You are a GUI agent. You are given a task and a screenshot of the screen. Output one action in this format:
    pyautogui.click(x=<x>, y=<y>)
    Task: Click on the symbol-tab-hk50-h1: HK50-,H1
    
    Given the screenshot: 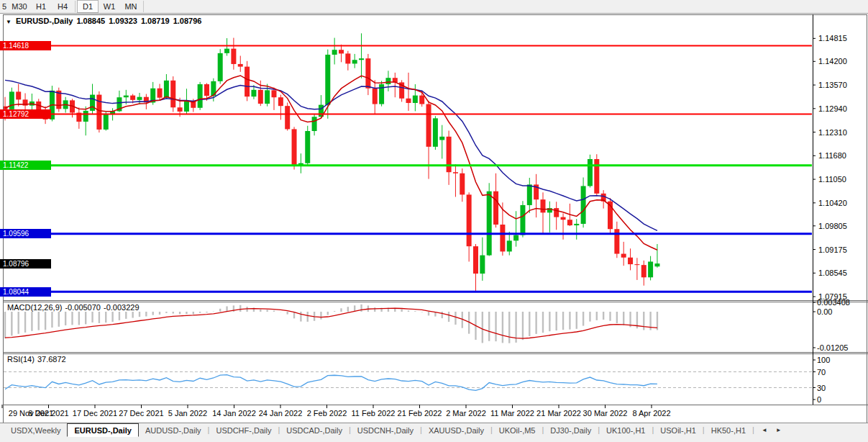 What is the action you would take?
    pyautogui.click(x=728, y=430)
    